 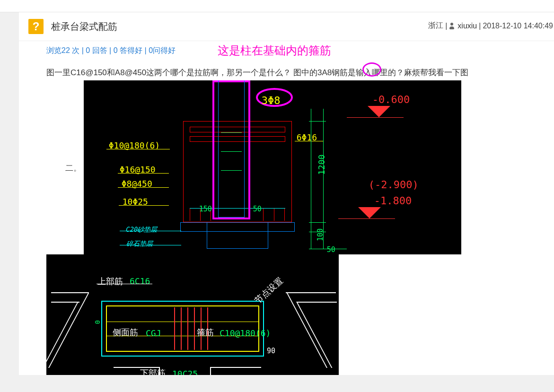 What do you see at coordinates (436, 26) in the screenshot?
I see `province-label: 浙江` at bounding box center [436, 26].